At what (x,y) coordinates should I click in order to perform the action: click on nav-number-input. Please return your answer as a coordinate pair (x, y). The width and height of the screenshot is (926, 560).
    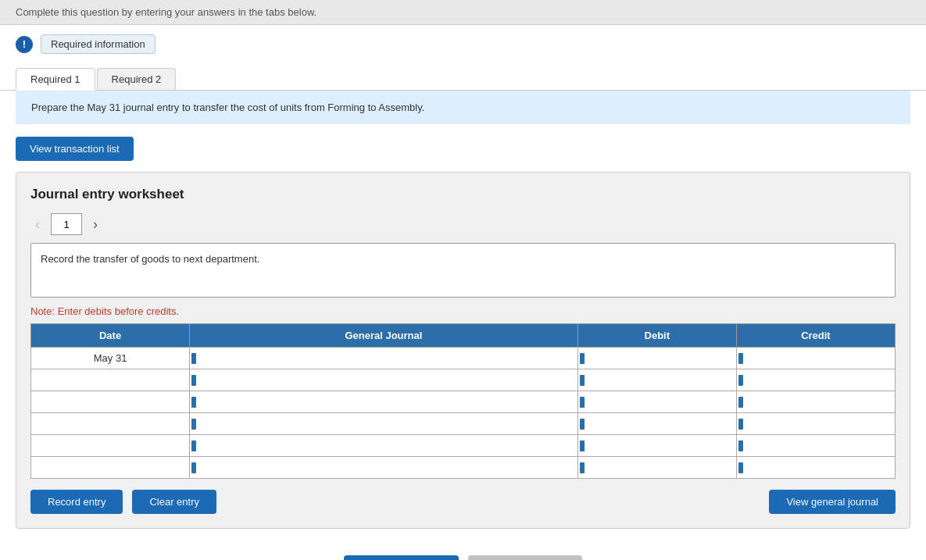
    Looking at the image, I should click on (66, 224).